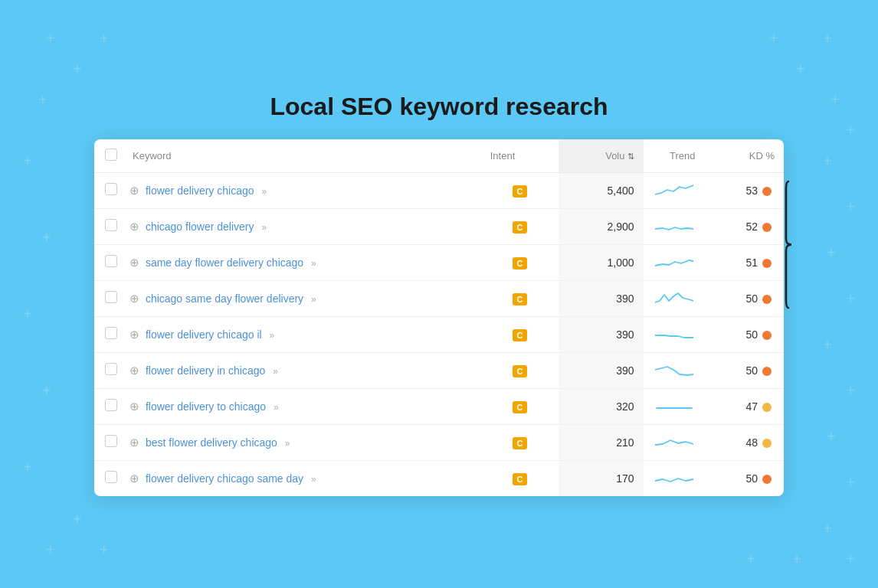 The height and width of the screenshot is (588, 878). What do you see at coordinates (302, 190) in the screenshot?
I see `keyword-cell: ⊕ flower delivery chicago »` at bounding box center [302, 190].